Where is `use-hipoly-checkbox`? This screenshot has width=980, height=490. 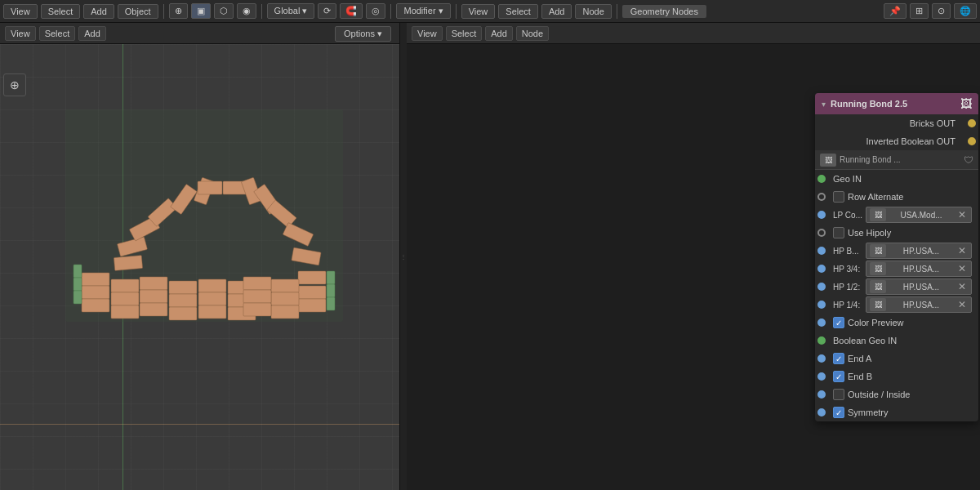
use-hipoly-checkbox is located at coordinates (839, 233).